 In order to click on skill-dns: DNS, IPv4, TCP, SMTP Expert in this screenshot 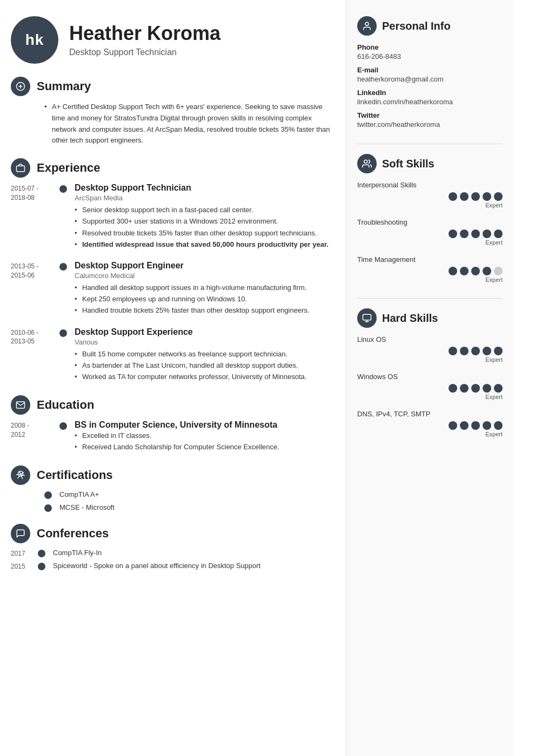, I will do `click(430, 423)`.